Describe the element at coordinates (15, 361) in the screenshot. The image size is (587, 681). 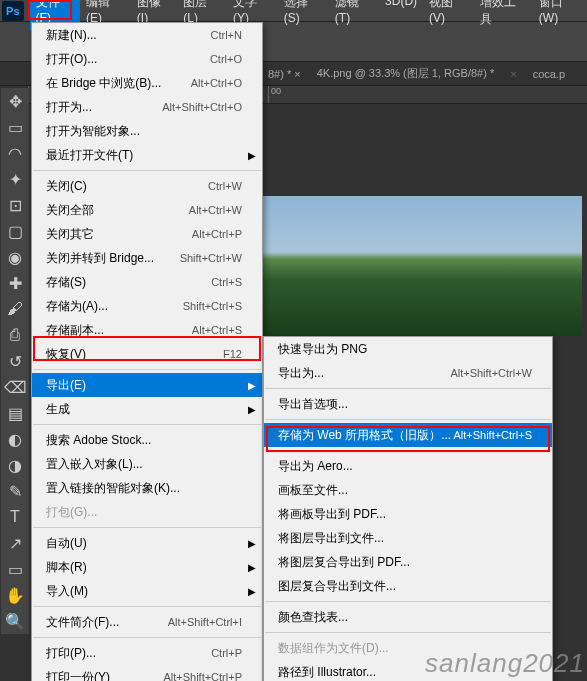
I see `tool-history: ↺` at that location.